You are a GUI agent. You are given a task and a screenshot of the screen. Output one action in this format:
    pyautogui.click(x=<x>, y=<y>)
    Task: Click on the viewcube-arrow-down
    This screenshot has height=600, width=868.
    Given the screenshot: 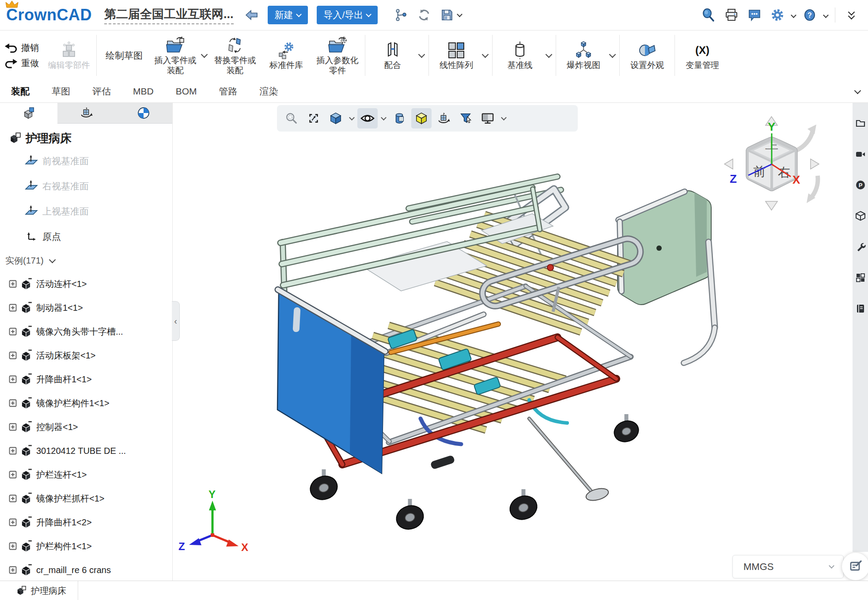 What is the action you would take?
    pyautogui.click(x=771, y=206)
    